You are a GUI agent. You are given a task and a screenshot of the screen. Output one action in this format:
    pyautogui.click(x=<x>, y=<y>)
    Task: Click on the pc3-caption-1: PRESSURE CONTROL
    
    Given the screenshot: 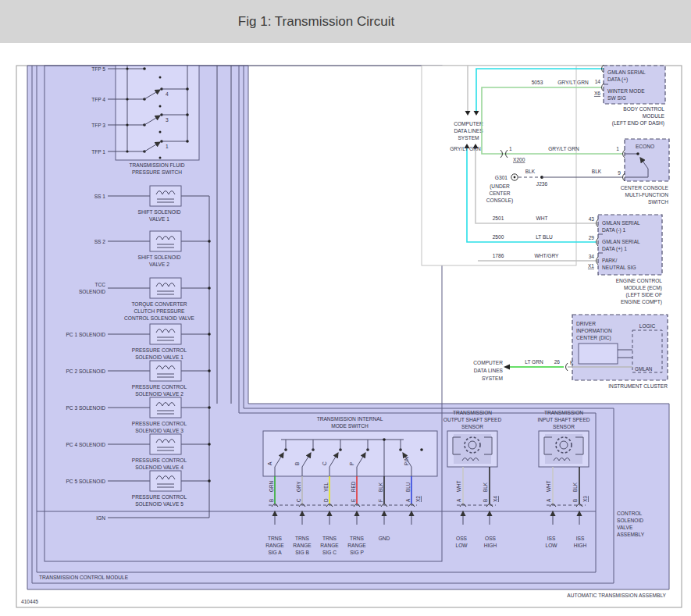 What is the action you would take?
    pyautogui.click(x=159, y=423)
    